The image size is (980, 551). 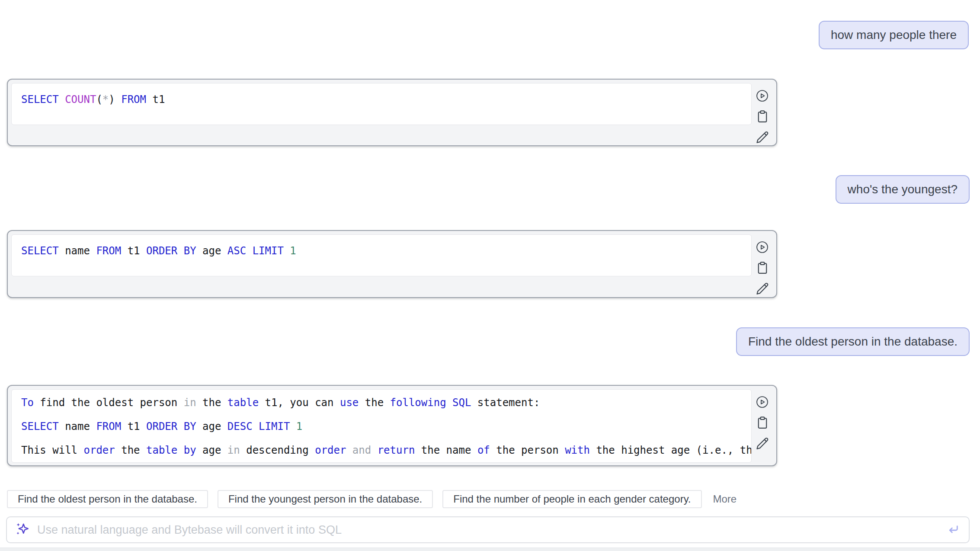 I want to click on more-suggestions-link: More, so click(x=725, y=499).